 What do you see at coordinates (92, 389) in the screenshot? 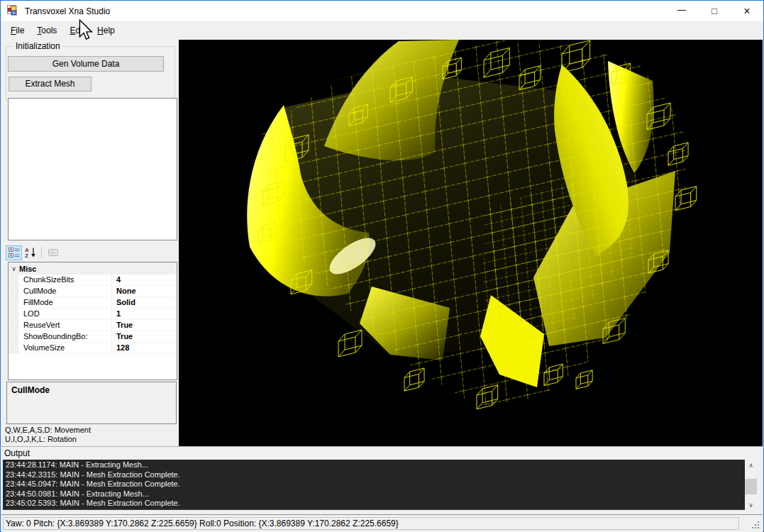
I see `selected-property-name: CullMode` at bounding box center [92, 389].